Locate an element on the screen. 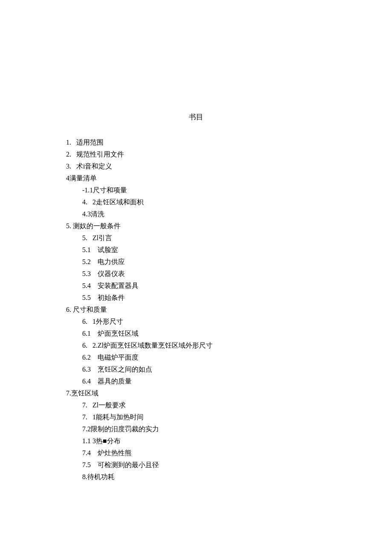 The image size is (392, 555). toc-line: 6. 1外形尺寸 is located at coordinates (196, 322).